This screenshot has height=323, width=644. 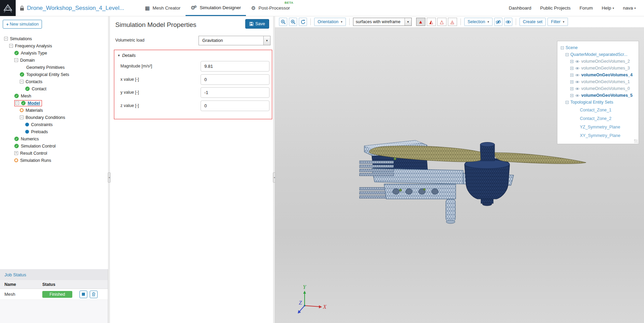 What do you see at coordinates (452, 22) in the screenshot?
I see `render-textured-toggle: ◬` at bounding box center [452, 22].